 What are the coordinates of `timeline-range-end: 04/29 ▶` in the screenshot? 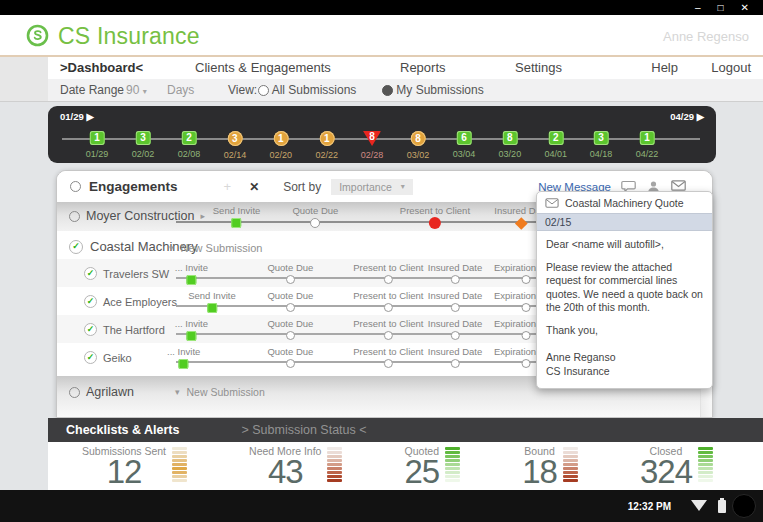 It's located at (687, 116).